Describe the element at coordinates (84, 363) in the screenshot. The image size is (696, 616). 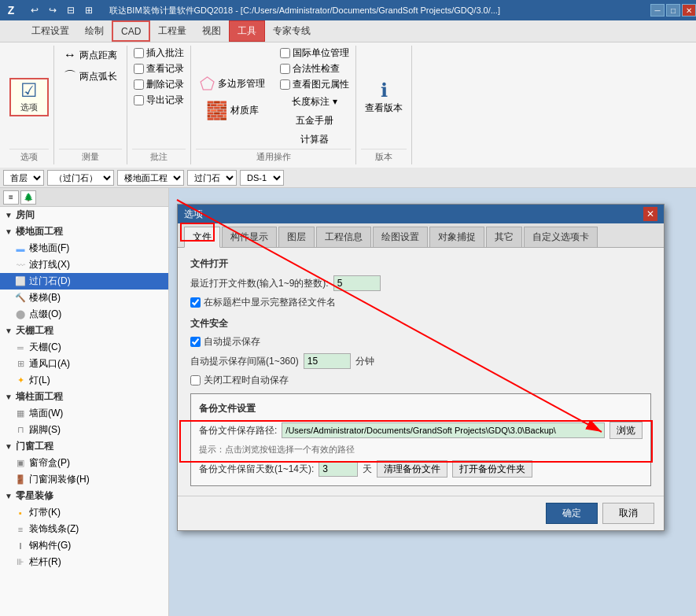
I see `tree-vent: ⊞ 通风口(A)` at that location.